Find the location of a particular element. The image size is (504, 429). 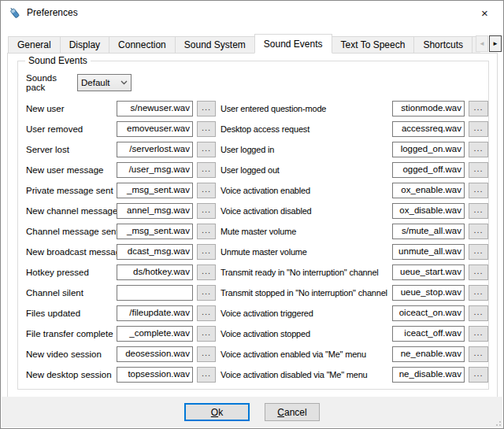

sound-event-label: Channel silent is located at coordinates (71, 293).